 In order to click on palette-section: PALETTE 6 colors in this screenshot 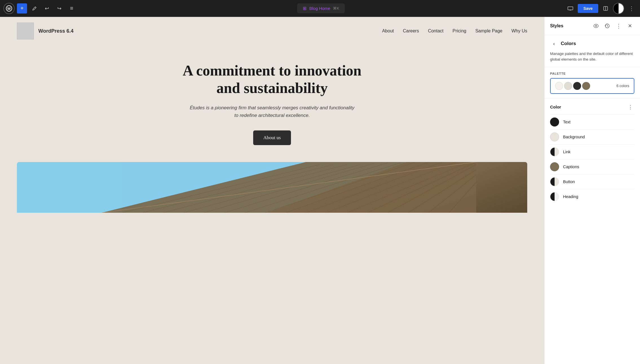, I will do `click(592, 83)`.